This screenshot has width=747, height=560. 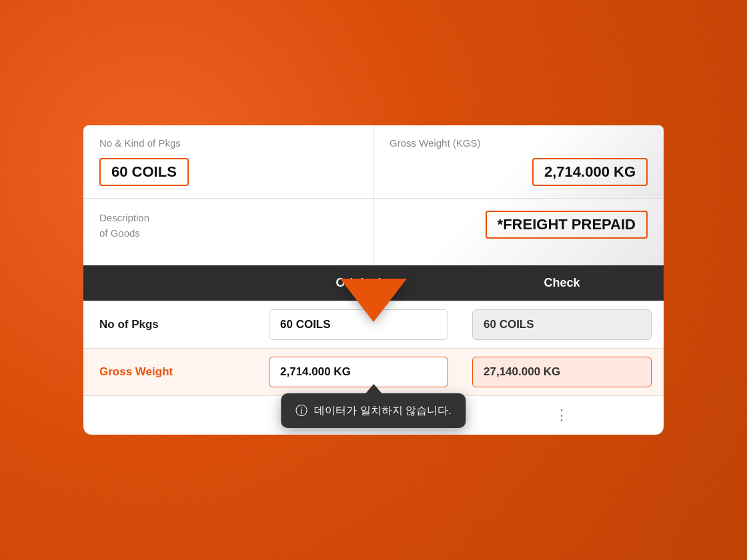 I want to click on weight-row-label: Gross Weight, so click(x=170, y=372).